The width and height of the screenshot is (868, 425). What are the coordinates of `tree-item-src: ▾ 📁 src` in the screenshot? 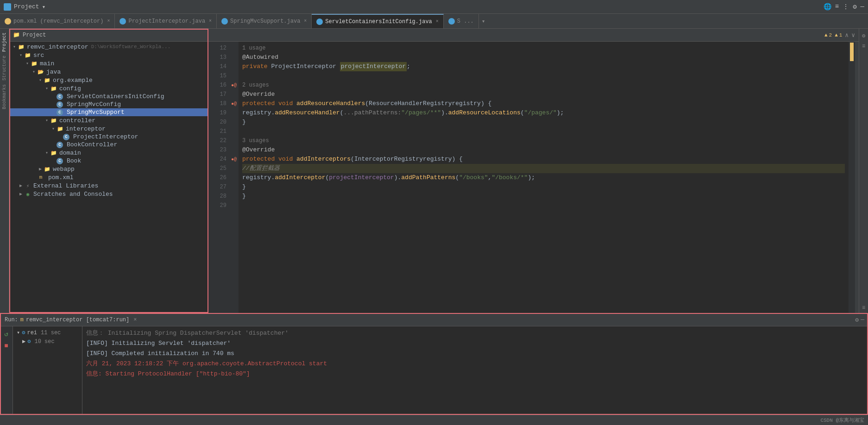 It's located at (108, 55).